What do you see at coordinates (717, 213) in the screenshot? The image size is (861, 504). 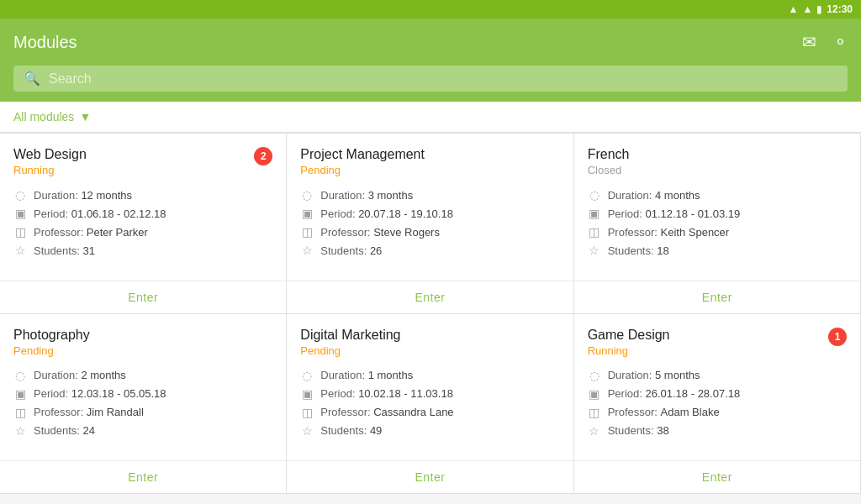 I see `period-row: ▣ Period: 01.12.18 - 01.03.19` at bounding box center [717, 213].